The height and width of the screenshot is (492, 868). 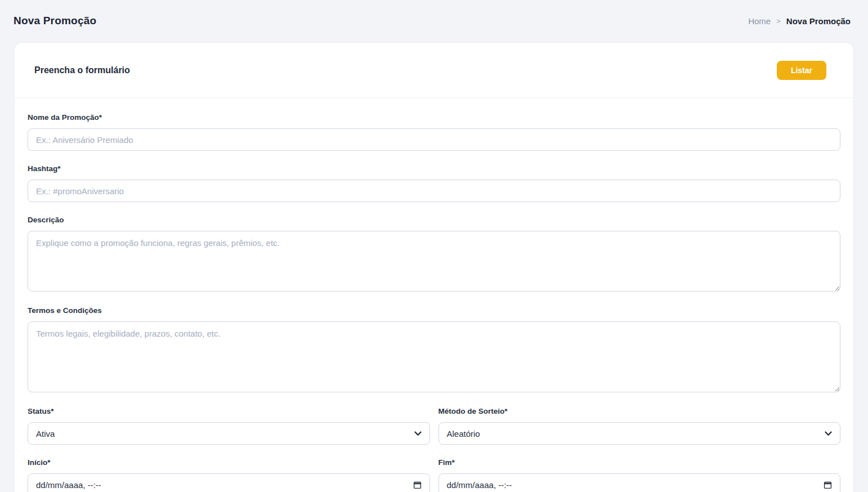 What do you see at coordinates (639, 426) in the screenshot?
I see `field-group-metodo-sorteio: Método de Sorteio* Aleatório` at bounding box center [639, 426].